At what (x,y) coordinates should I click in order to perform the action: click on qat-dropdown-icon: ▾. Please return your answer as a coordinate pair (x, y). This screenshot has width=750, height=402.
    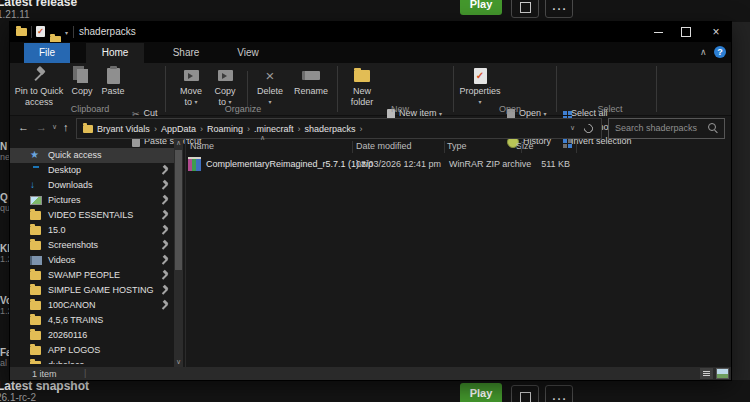
    Looking at the image, I should click on (66, 32).